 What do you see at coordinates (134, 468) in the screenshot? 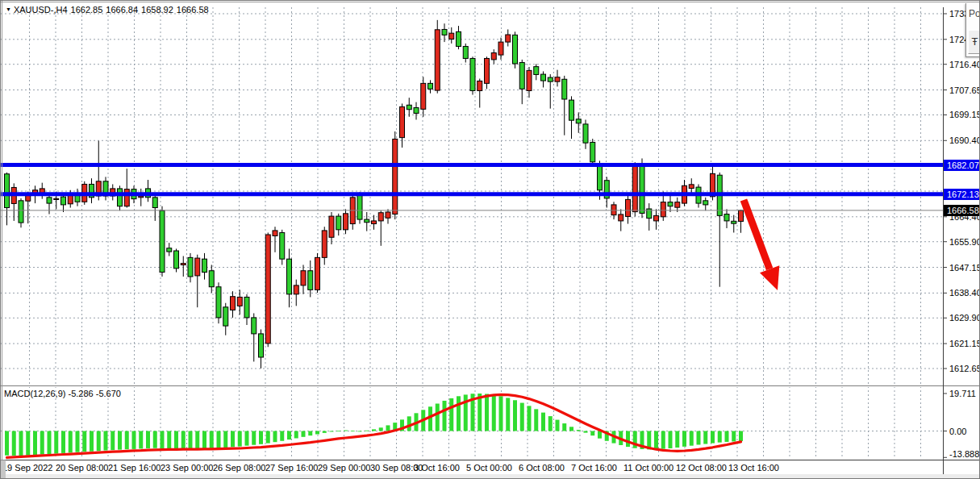
I see `svg-text: 21 Sep 16:00` at bounding box center [134, 468].